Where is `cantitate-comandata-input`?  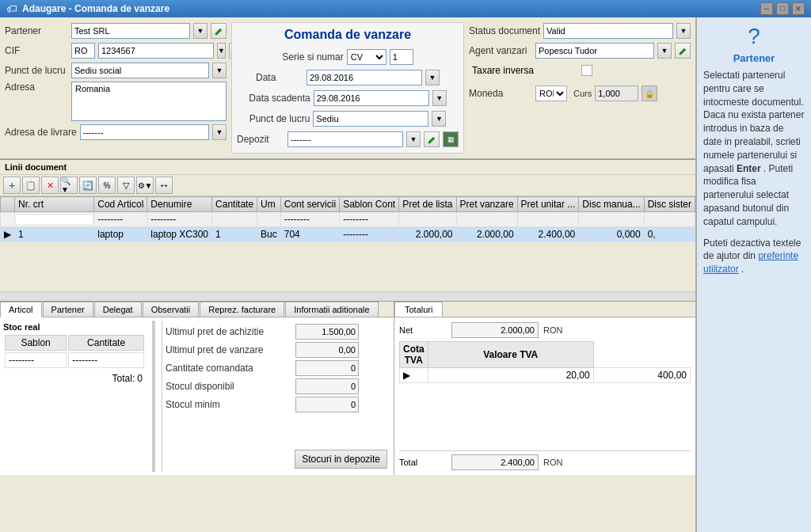 cantitate-comandata-input is located at coordinates (327, 368).